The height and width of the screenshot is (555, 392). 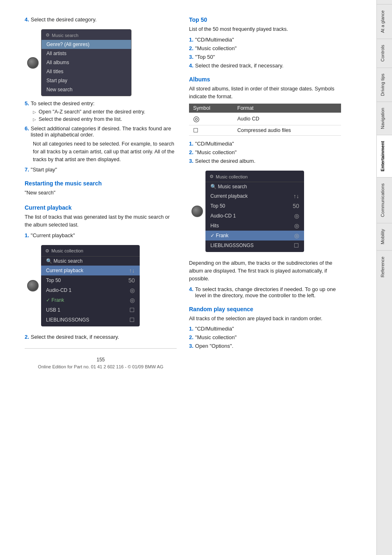 What do you see at coordinates (104, 169) in the screenshot?
I see `step-7-text: "Start play"` at bounding box center [104, 169].